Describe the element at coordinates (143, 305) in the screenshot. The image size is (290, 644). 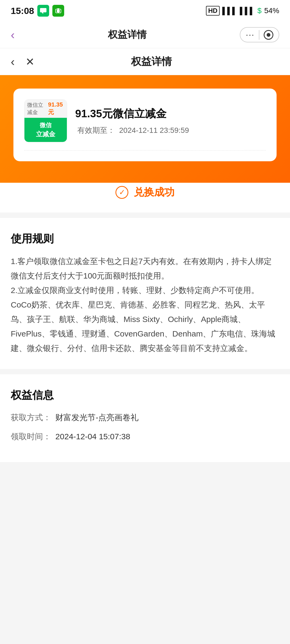
I see `rules-text-content: 1.客户领取微信立减金至卡包之日起7天内有效。在有效期内，持卡人绑定微信支付后支…` at that location.